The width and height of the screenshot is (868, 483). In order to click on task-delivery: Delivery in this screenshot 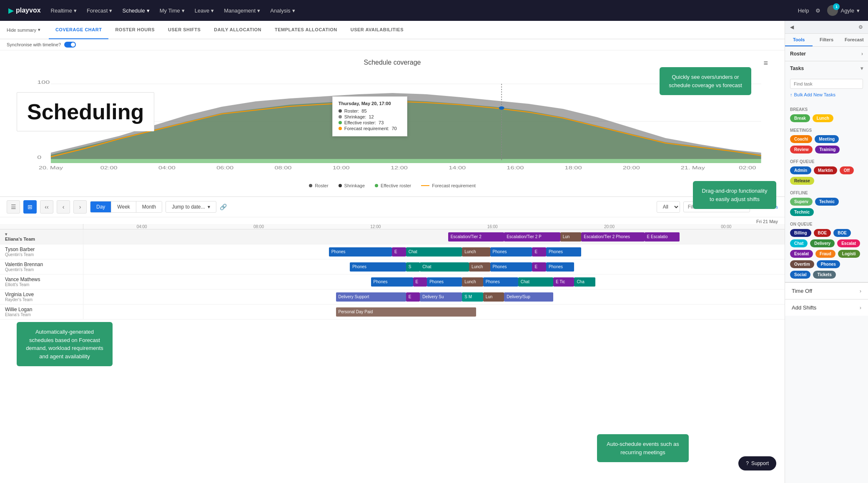, I will do `click(822, 244)`.